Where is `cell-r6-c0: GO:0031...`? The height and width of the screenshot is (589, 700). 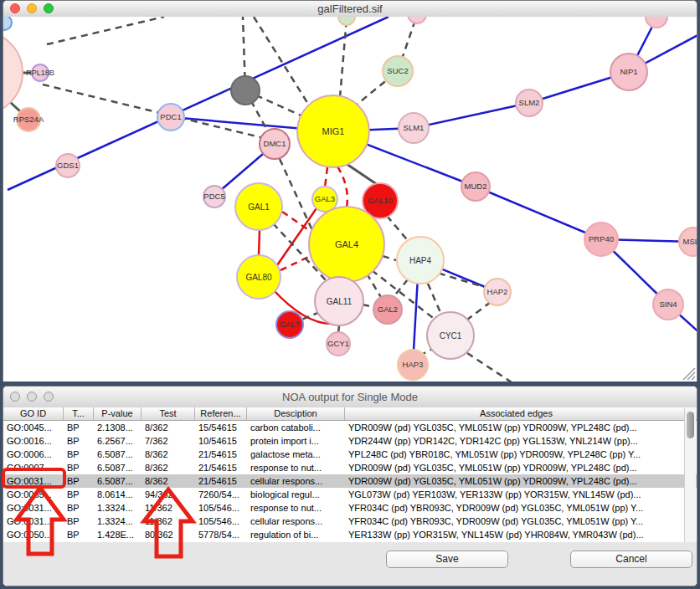
cell-r6-c0: GO:0031... is located at coordinates (33, 508).